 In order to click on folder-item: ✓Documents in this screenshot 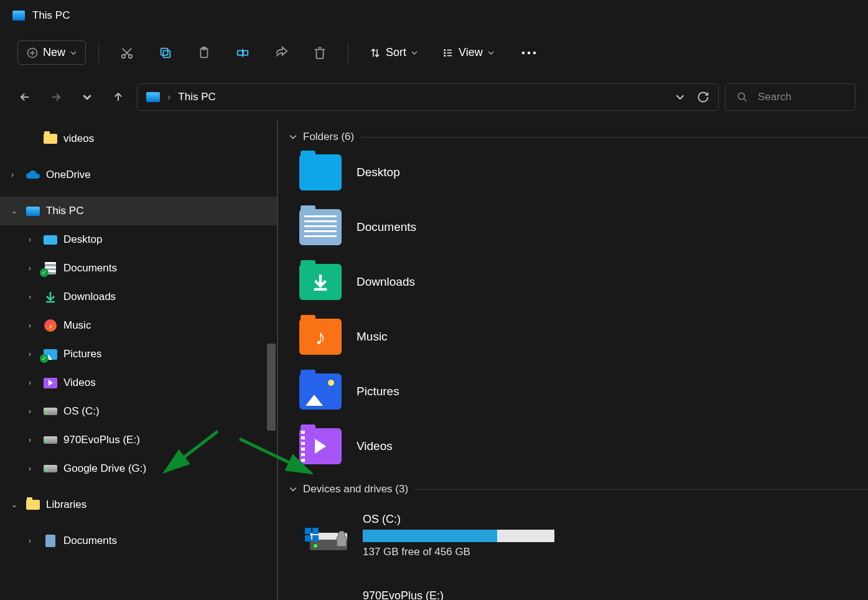, I will do `click(446, 227)`.